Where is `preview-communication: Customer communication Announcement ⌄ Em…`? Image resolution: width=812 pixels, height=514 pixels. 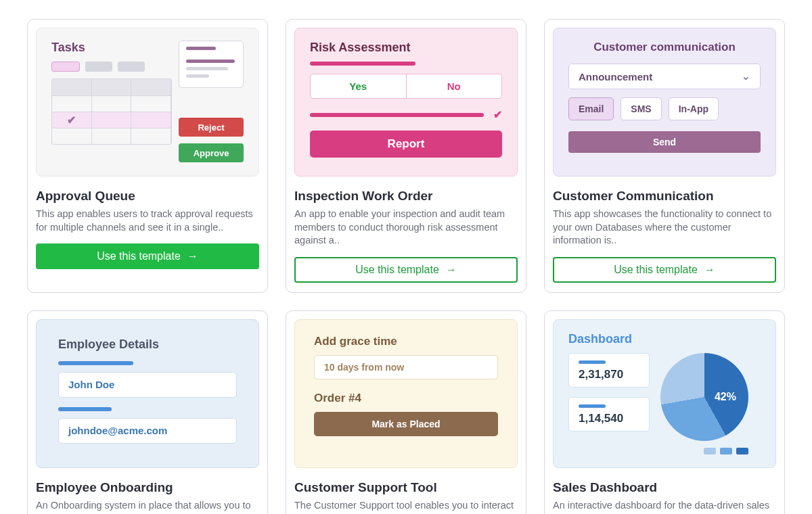 preview-communication: Customer communication Announcement ⌄ Em… is located at coordinates (664, 102).